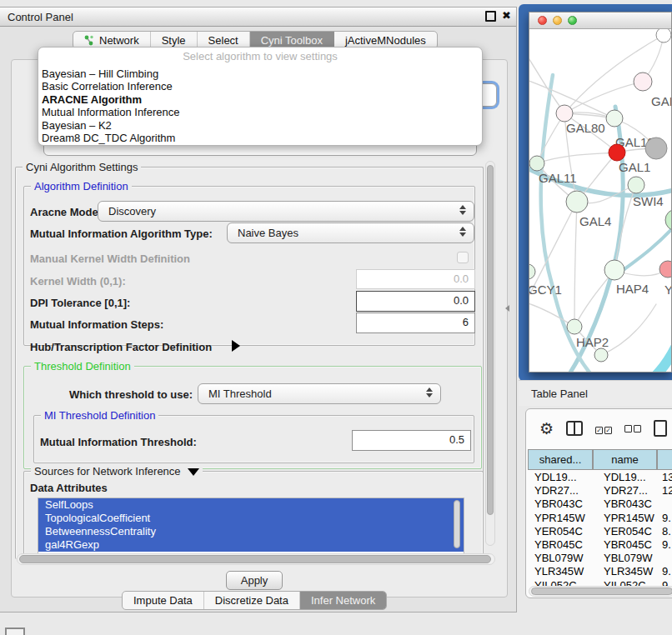 This screenshot has width=672, height=635. What do you see at coordinates (604, 428) in the screenshot?
I see `select-all-icon: ✓✓` at bounding box center [604, 428].